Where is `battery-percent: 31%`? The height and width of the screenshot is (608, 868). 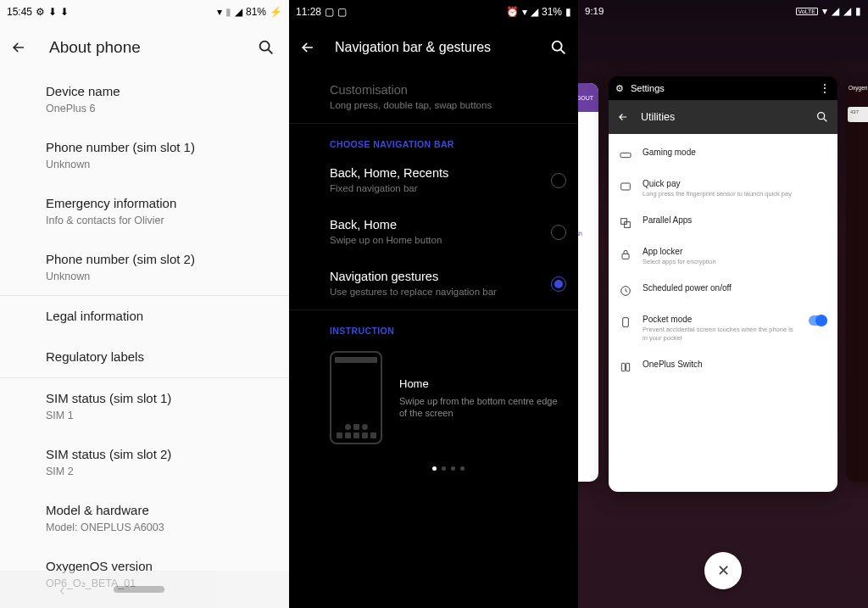
battery-percent: 31% is located at coordinates (552, 12).